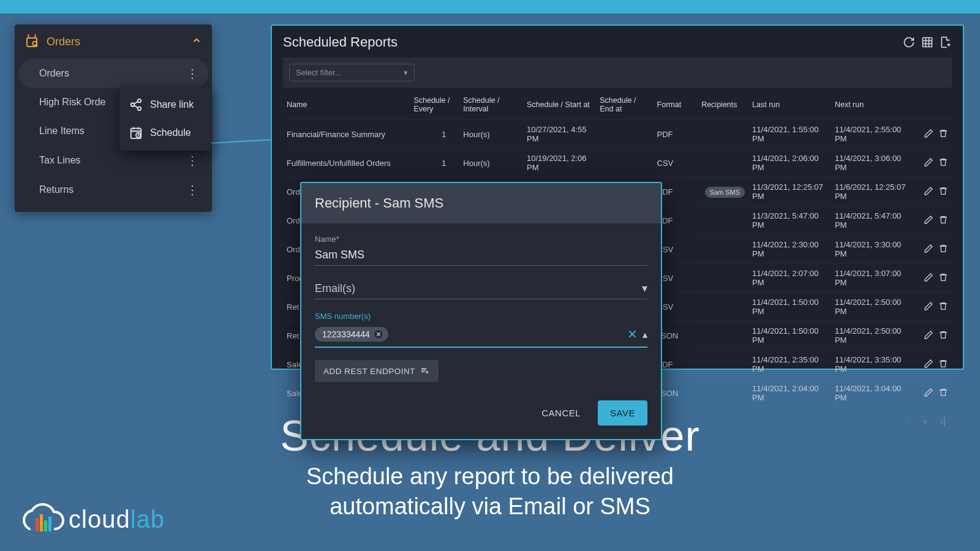  I want to click on col-every: Schedule / Every, so click(435, 105).